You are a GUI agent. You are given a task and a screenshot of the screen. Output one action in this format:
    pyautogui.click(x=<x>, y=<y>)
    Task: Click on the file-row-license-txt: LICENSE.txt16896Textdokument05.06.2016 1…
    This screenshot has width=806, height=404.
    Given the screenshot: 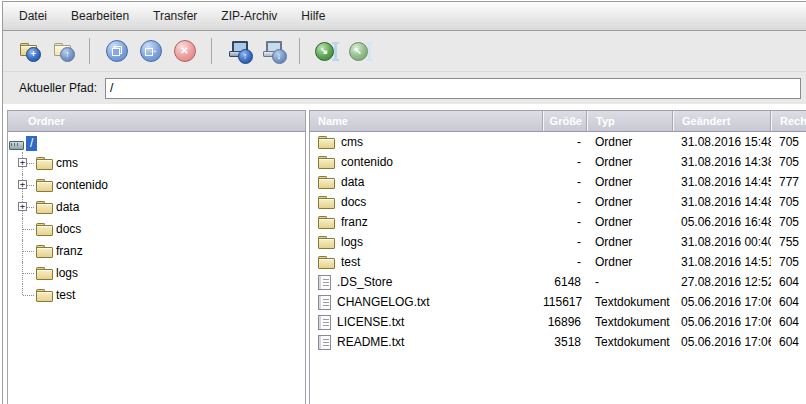 What is the action you would take?
    pyautogui.click(x=558, y=322)
    